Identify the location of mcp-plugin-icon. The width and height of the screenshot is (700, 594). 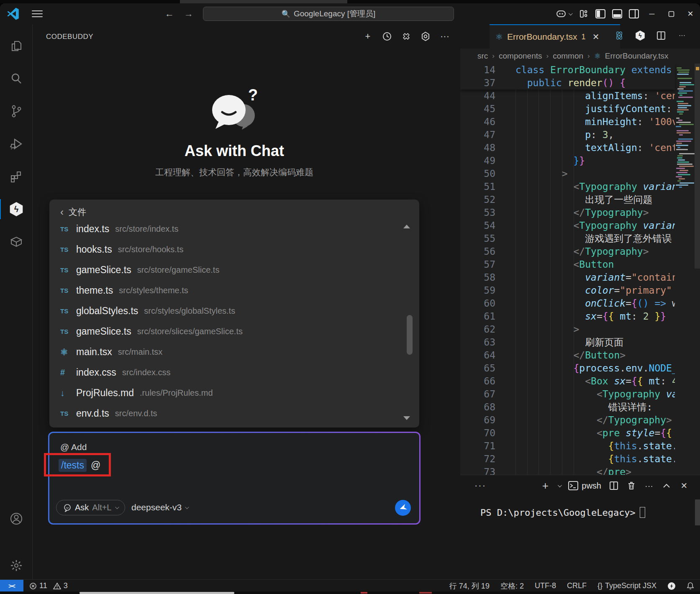
(406, 36).